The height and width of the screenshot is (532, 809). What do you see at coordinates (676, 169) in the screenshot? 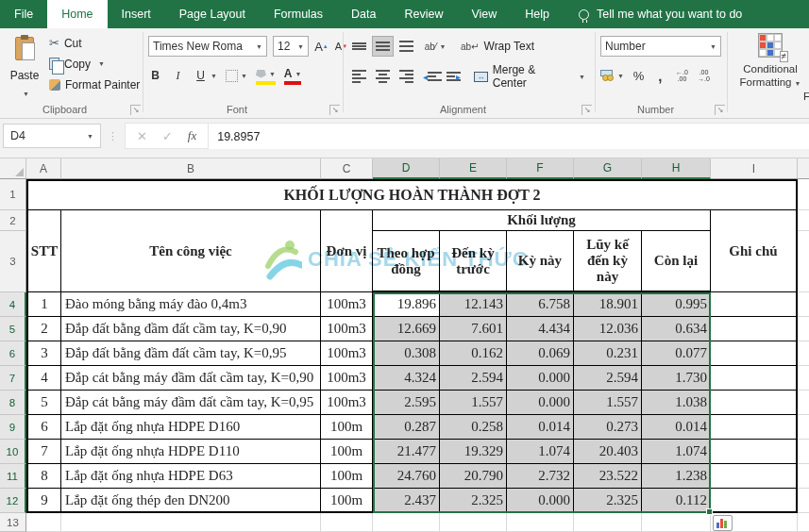
I see `column-header-H: H` at bounding box center [676, 169].